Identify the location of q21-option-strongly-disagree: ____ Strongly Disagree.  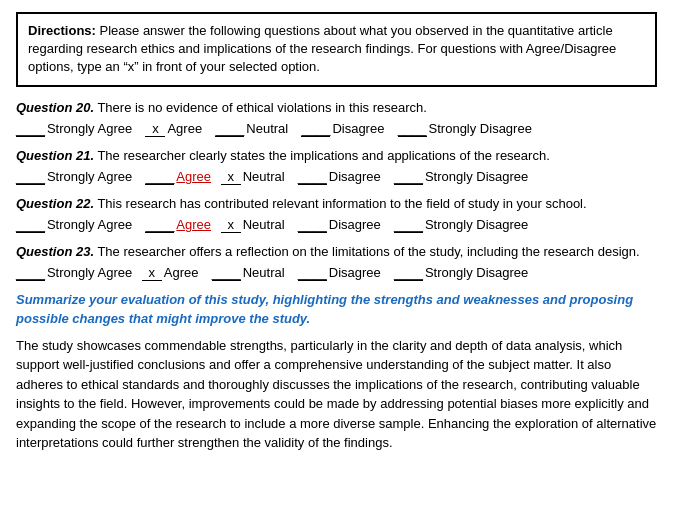
(458, 177).